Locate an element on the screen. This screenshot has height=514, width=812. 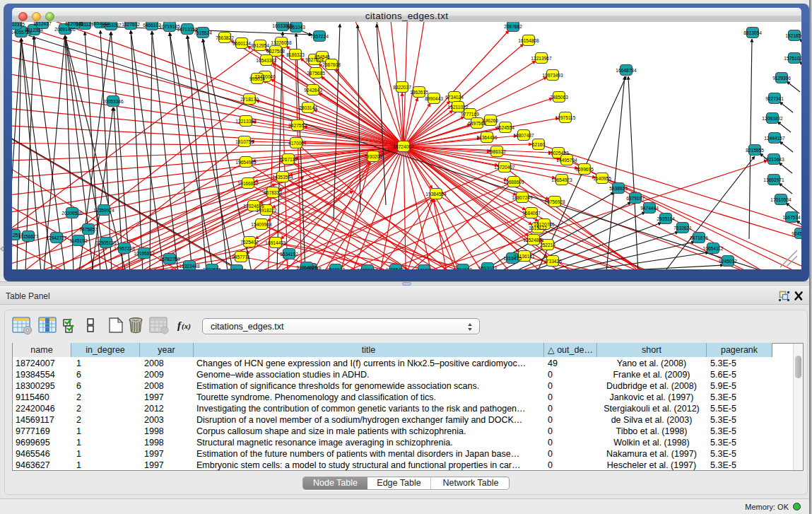
svg-text: 854546 is located at coordinates (322, 57).